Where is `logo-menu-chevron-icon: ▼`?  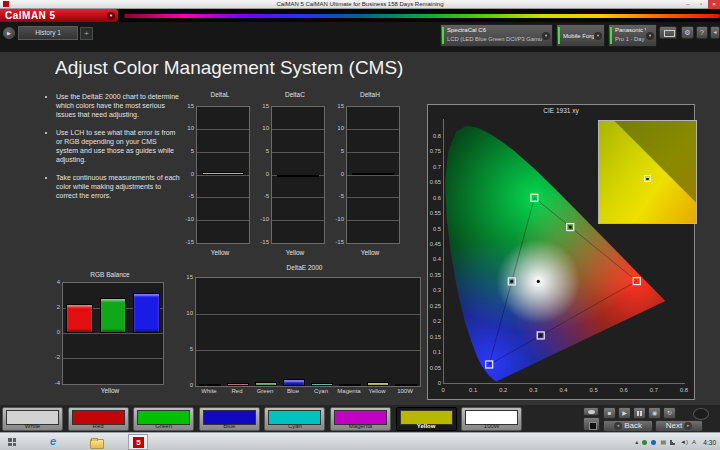
logo-menu-chevron-icon: ▼ is located at coordinates (111, 16).